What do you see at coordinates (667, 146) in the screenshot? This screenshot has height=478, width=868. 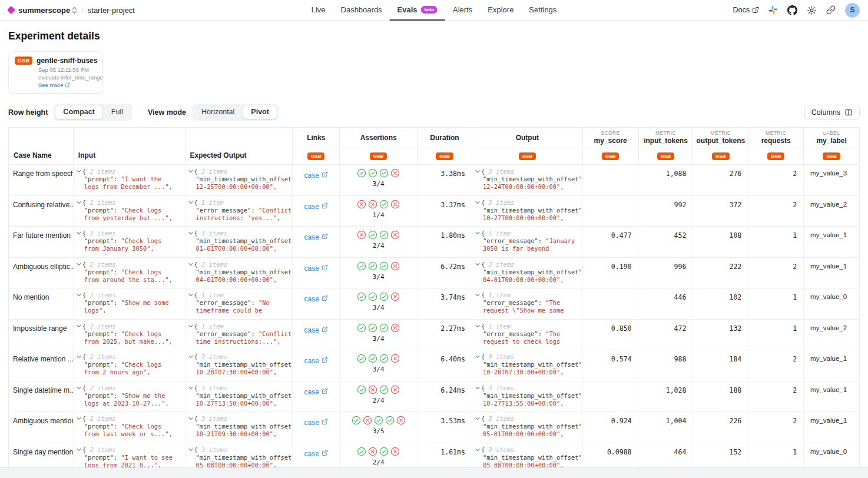 I see `column-header-input_tokens: METRICinput_tokensGSB` at bounding box center [667, 146].